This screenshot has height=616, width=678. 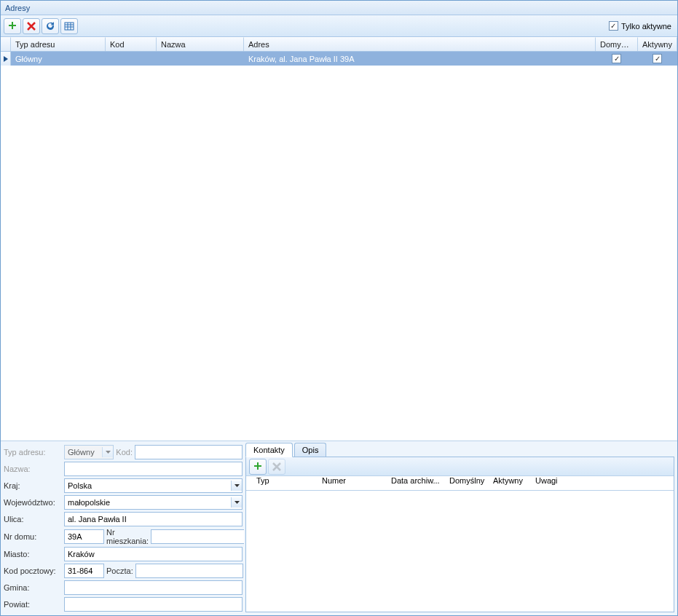 What do you see at coordinates (460, 551) in the screenshot?
I see `sub-grid-body` at bounding box center [460, 551].